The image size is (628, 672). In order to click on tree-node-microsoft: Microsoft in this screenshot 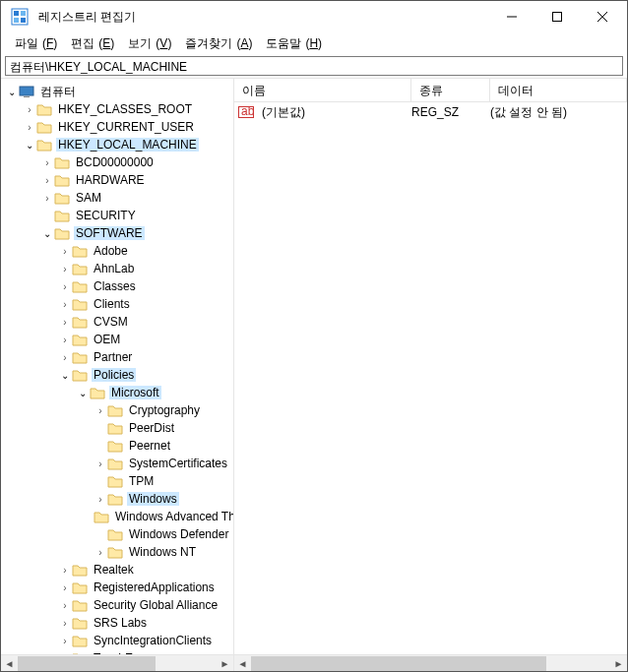, I will do `click(117, 393)`.